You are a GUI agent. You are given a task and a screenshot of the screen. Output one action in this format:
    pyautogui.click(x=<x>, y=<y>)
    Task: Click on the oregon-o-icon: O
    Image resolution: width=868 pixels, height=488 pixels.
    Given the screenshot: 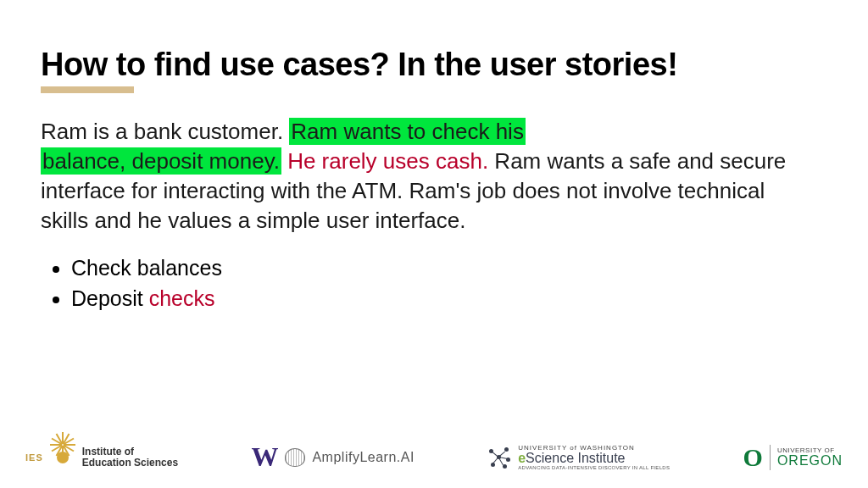 What is the action you would take?
    pyautogui.click(x=753, y=458)
    